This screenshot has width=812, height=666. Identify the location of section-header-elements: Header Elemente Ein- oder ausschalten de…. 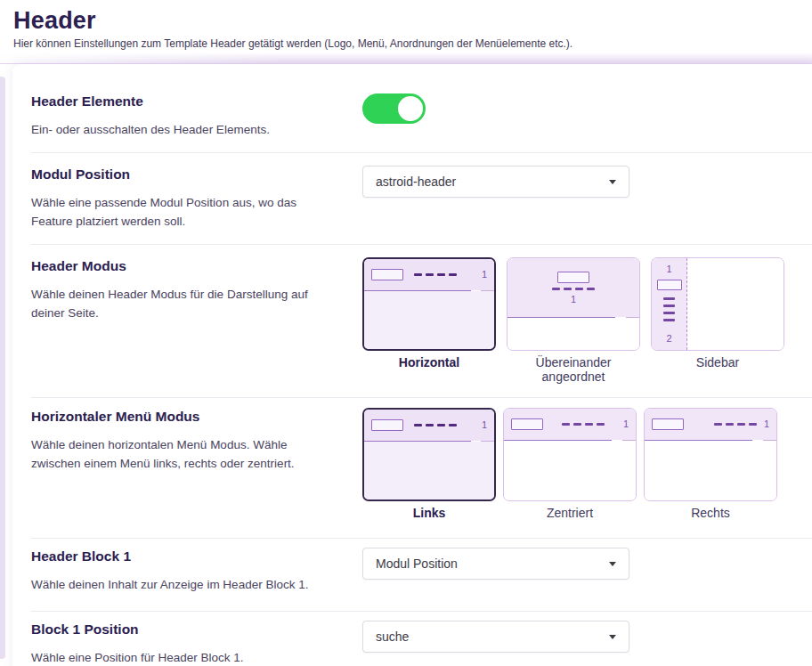
(412, 109).